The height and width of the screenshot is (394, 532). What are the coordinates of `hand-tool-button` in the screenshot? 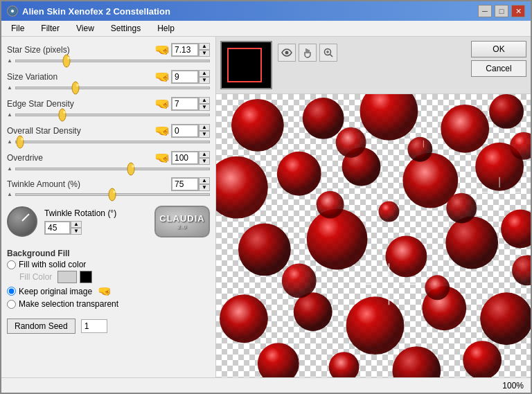 It's located at (308, 53).